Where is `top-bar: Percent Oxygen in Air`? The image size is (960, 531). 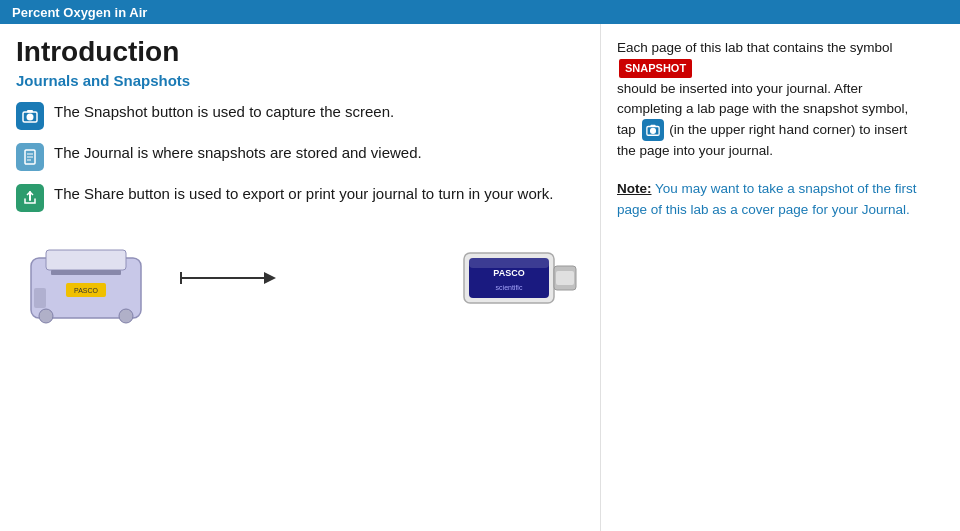
top-bar: Percent Oxygen in Air is located at coordinates (480, 12).